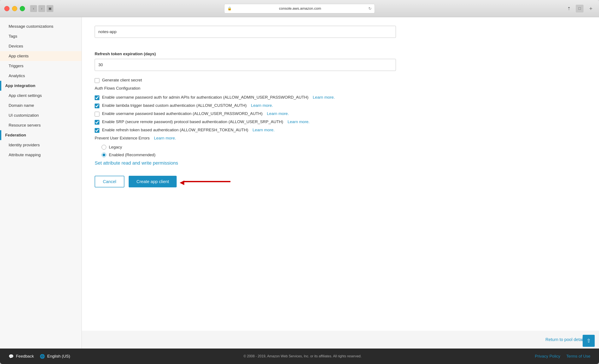 This screenshot has width=599, height=364. What do you see at coordinates (340, 138) in the screenshot?
I see `prevent-errors-section: Prevent User Existence Errors Learn more…` at bounding box center [340, 138].